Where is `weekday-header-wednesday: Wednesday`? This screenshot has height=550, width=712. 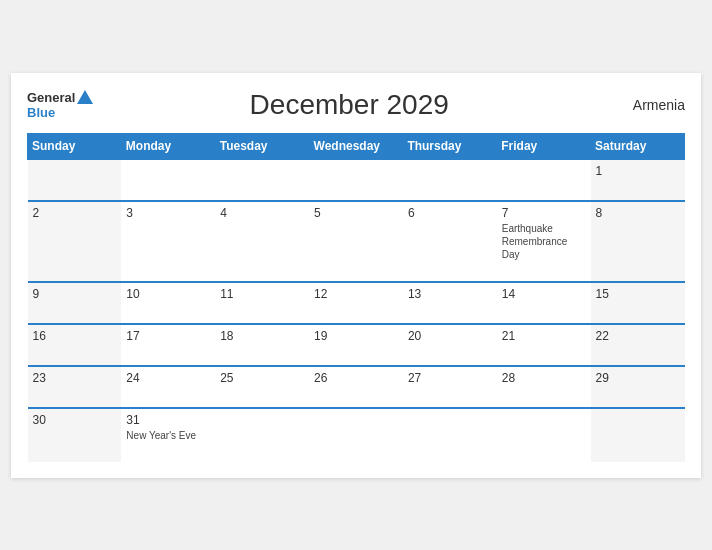 weekday-header-wednesday: Wednesday is located at coordinates (356, 146).